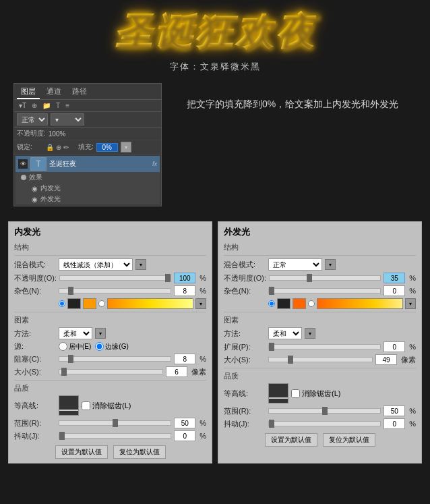 The width and height of the screenshot is (430, 504). What do you see at coordinates (311, 304) in the screenshot?
I see `outer-gradient-radio` at bounding box center [311, 304].